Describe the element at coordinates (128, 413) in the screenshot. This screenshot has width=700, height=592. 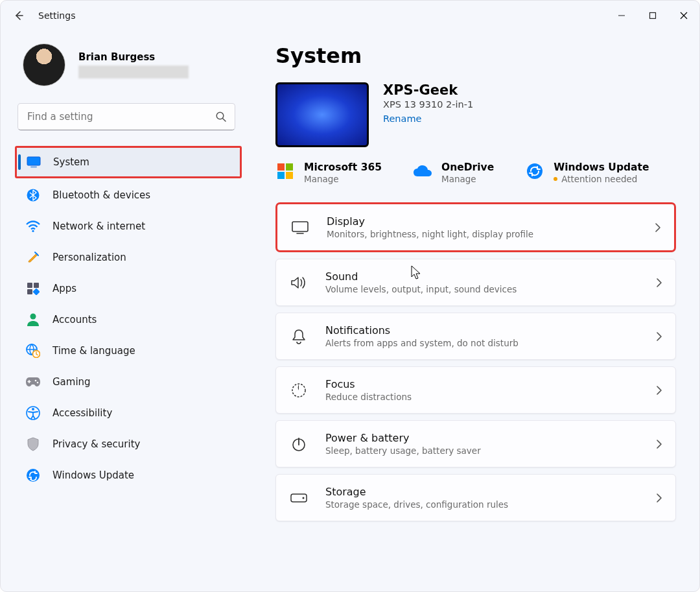
I see `nav-accessibility: Accessibility` at that location.